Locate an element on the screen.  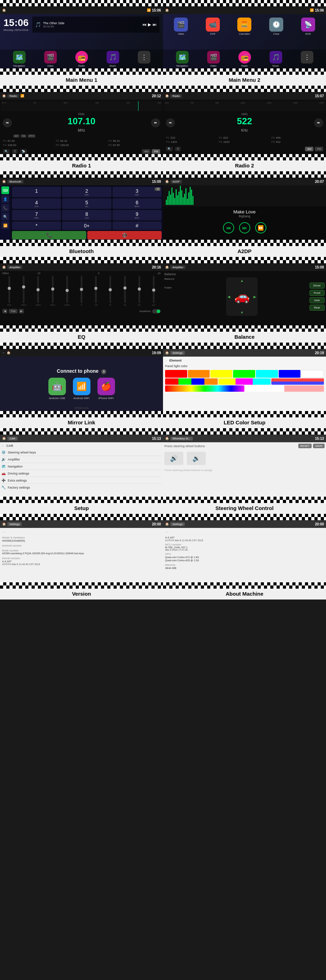
am-preset-1: P1522 is located at coordinates (192, 138).